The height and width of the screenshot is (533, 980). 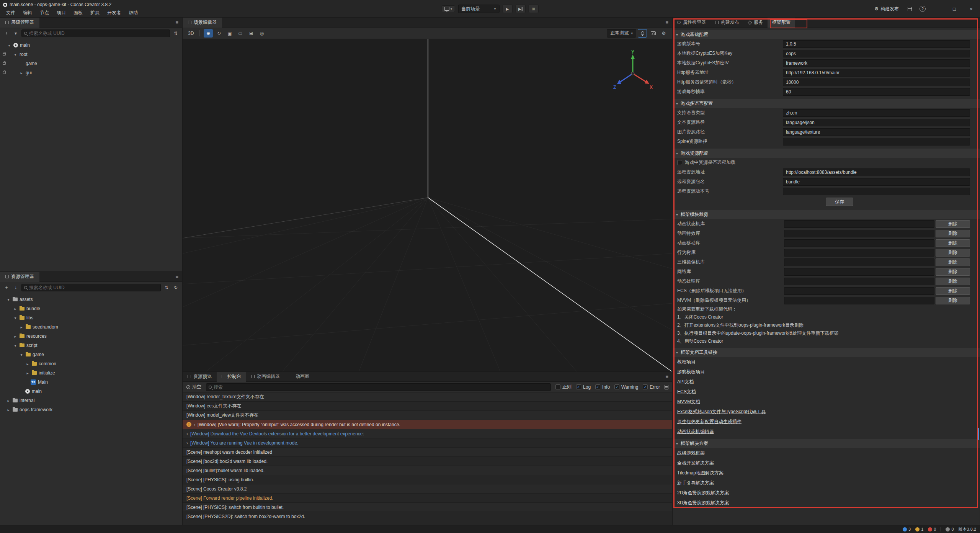 What do you see at coordinates (91, 299) in the screenshot?
I see `asset-node-assets: ▾ assets` at bounding box center [91, 299].